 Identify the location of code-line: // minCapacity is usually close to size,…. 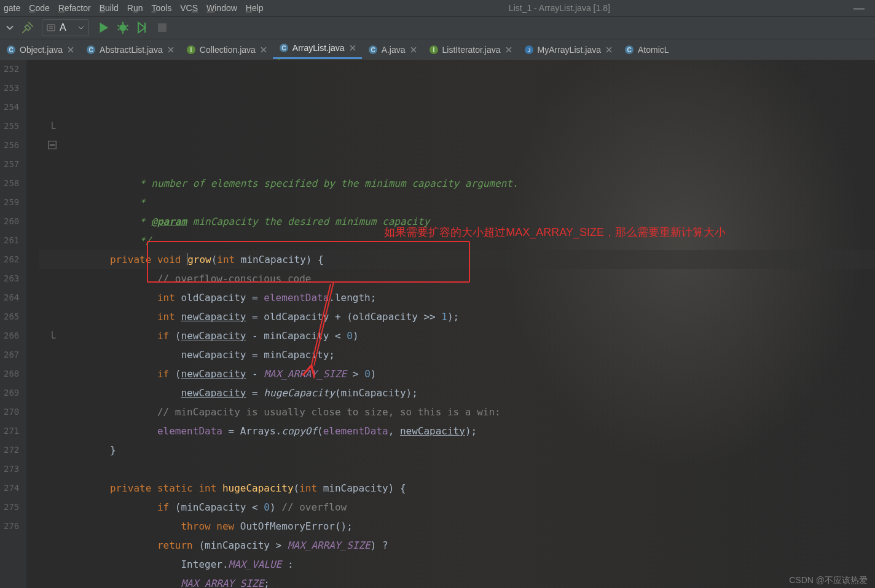
(457, 412).